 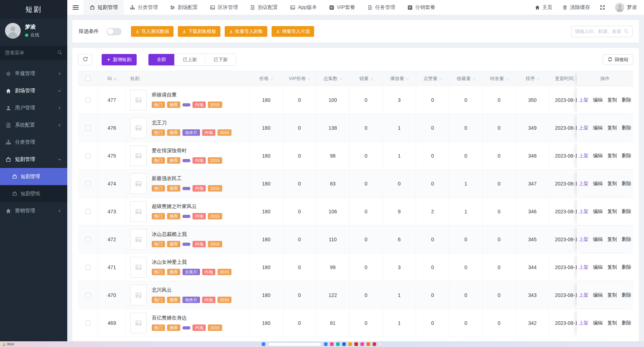 What do you see at coordinates (421, 7) in the screenshot?
I see `nav-tab-分销套餐: 分销套餐` at bounding box center [421, 7].